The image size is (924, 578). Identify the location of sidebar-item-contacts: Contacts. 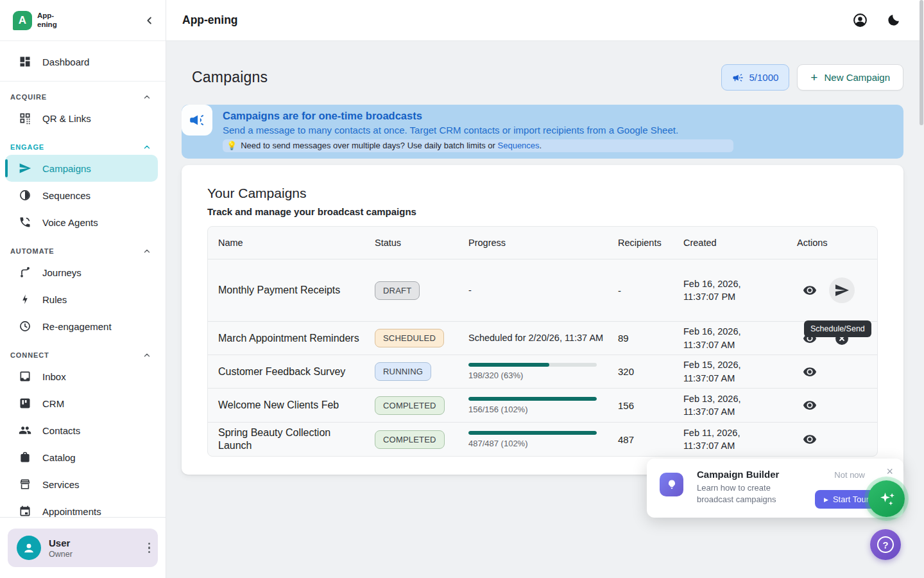
(83, 430).